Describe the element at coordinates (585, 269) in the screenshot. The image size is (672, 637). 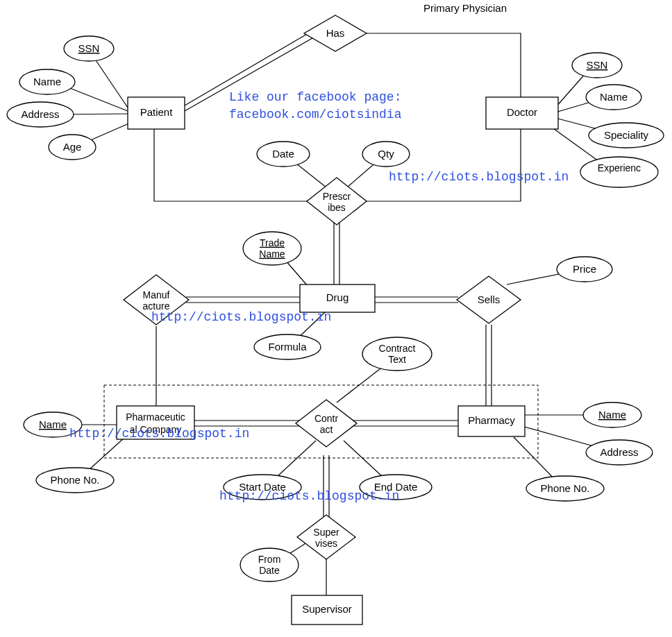
I see `svg-text: Price` at that location.